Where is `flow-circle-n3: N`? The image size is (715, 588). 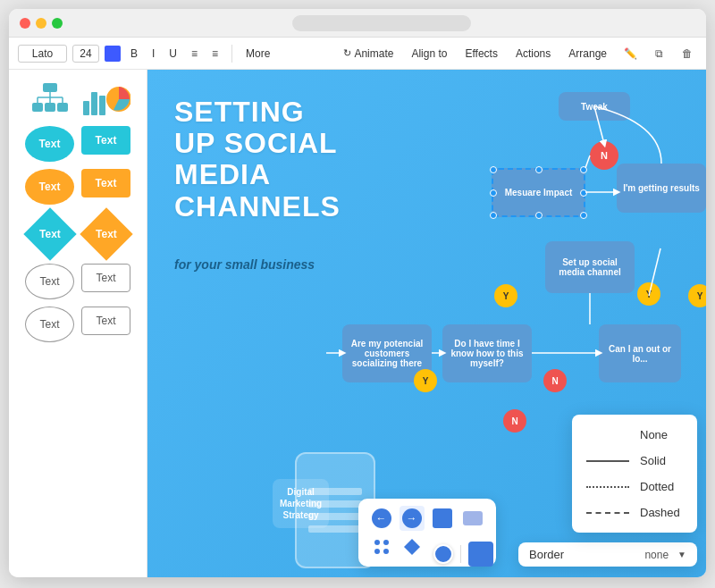
flow-circle-n3: N is located at coordinates (515, 421).